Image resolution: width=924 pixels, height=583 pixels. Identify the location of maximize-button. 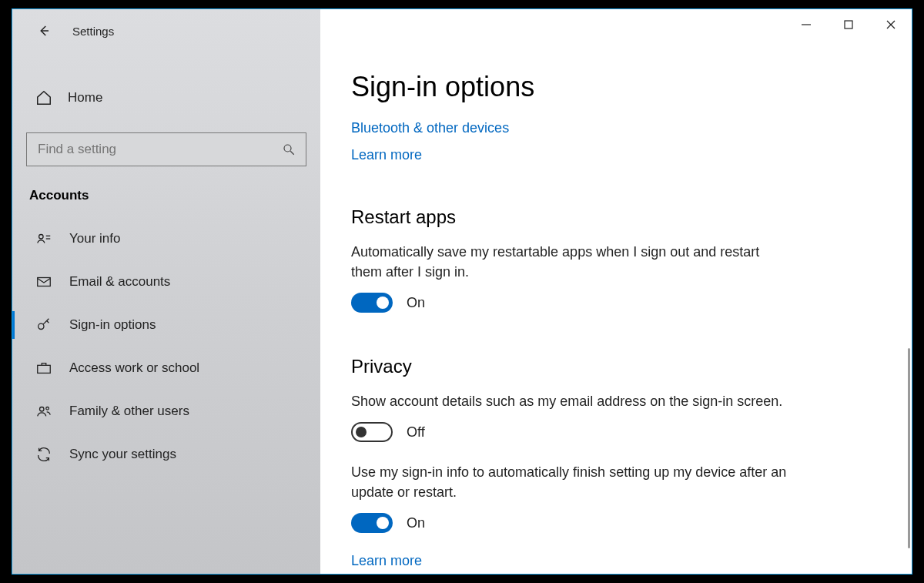
(849, 25).